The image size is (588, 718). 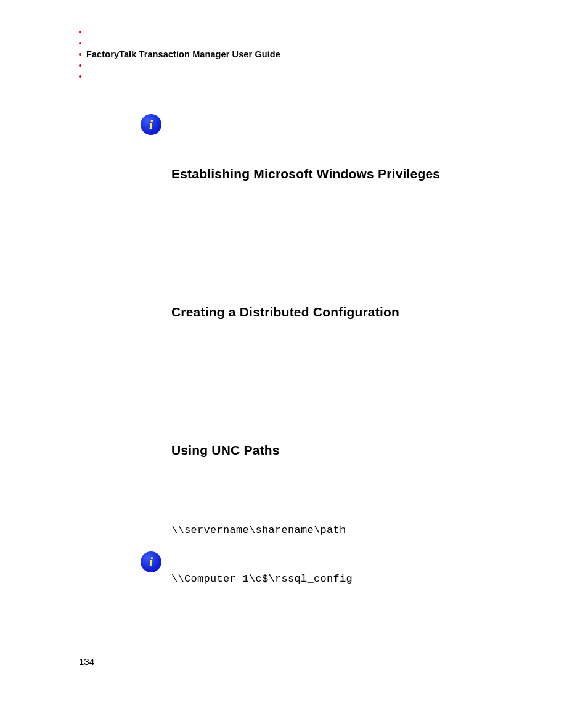 What do you see at coordinates (347, 450) in the screenshot?
I see `section-heading-unc-paths: Using UNC Paths` at bounding box center [347, 450].